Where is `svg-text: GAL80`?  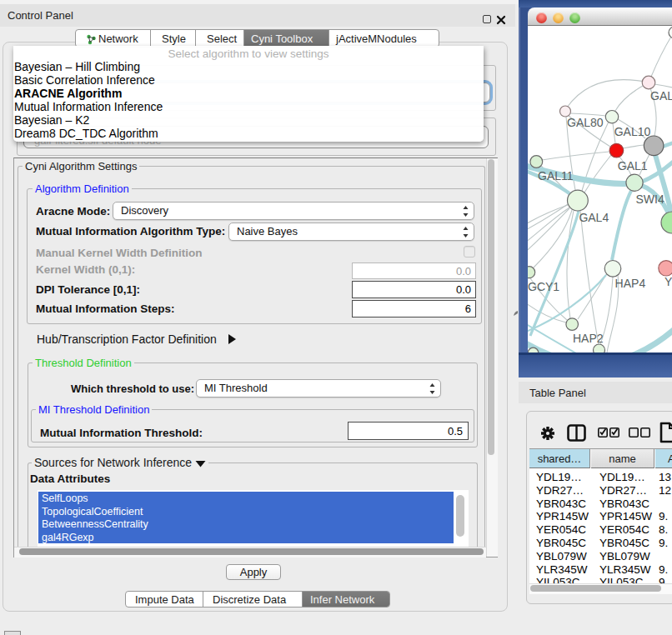 svg-text: GAL80 is located at coordinates (585, 122).